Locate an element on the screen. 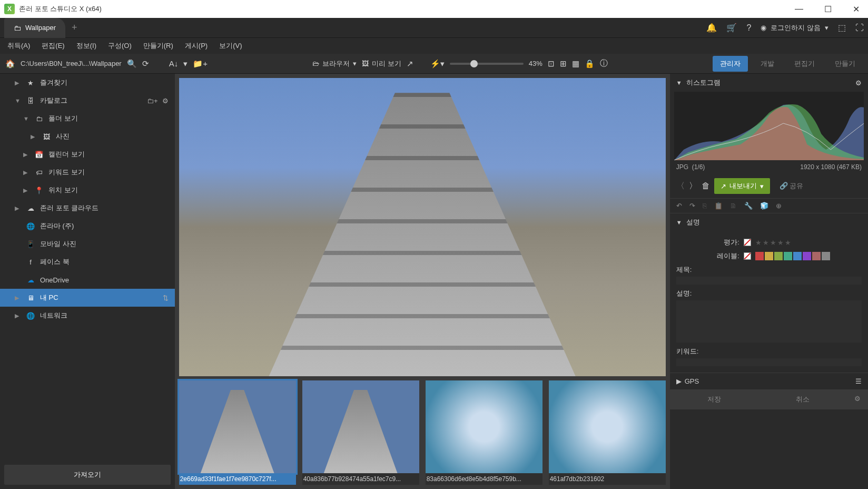 Image resolution: width=868 pixels, height=489 pixels. sort-icon: A↓ is located at coordinates (174, 63).